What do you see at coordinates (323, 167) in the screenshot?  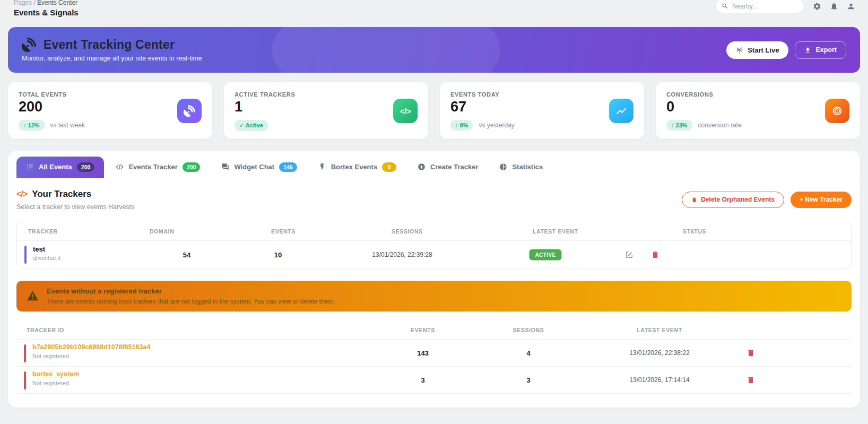 I see `bolt-icon` at bounding box center [323, 167].